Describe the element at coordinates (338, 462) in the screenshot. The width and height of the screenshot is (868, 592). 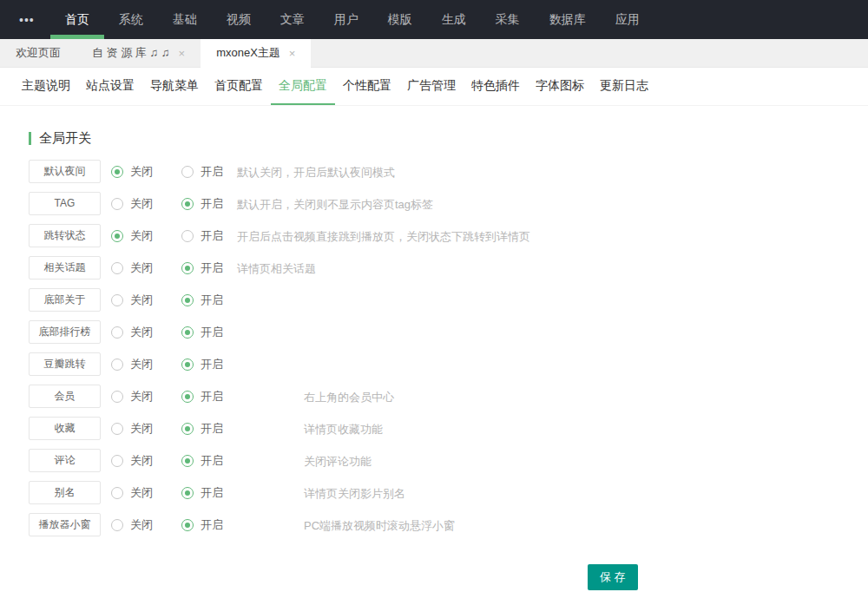
I see `setting-description: 关闭评论功能` at that location.